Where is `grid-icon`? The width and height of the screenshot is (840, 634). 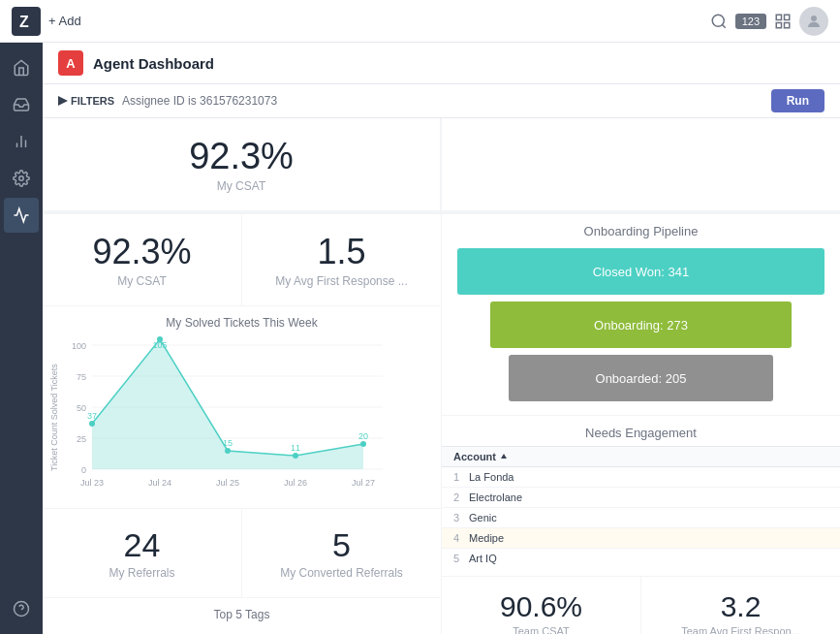
grid-icon is located at coordinates (783, 21).